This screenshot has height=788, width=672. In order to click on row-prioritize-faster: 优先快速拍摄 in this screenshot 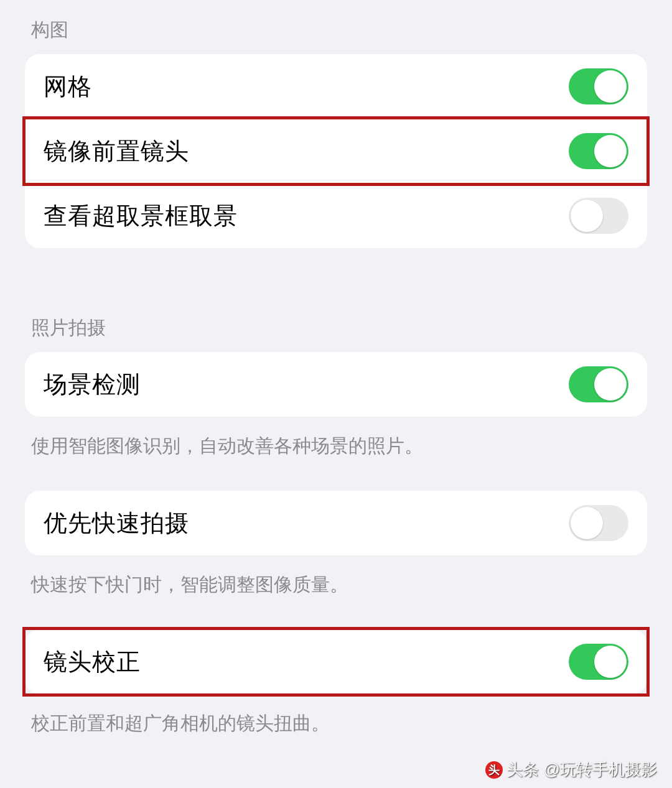, I will do `click(336, 523)`.